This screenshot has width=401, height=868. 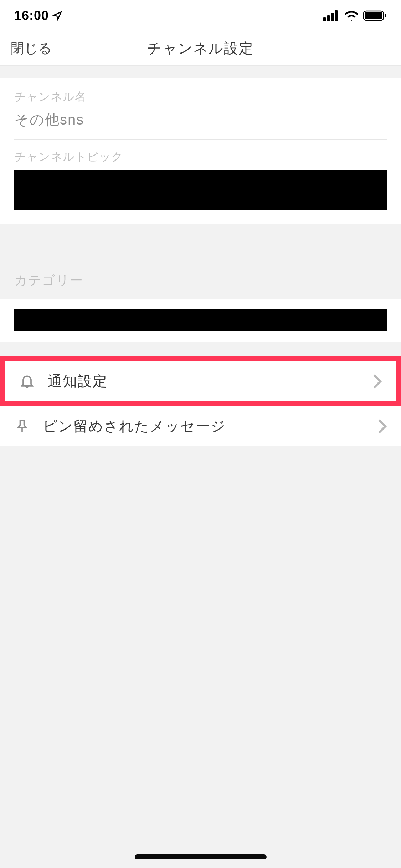 What do you see at coordinates (200, 140) in the screenshot?
I see `divider` at bounding box center [200, 140].